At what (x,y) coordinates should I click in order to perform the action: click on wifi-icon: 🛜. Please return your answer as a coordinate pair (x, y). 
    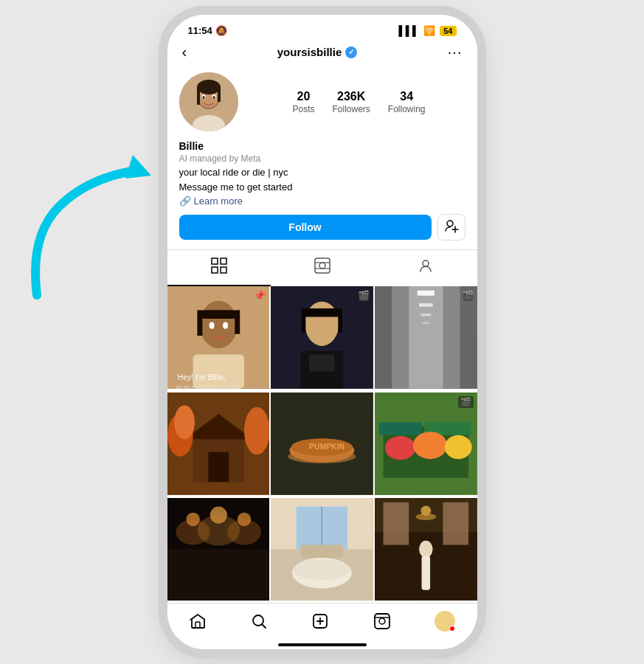
    Looking at the image, I should click on (429, 31).